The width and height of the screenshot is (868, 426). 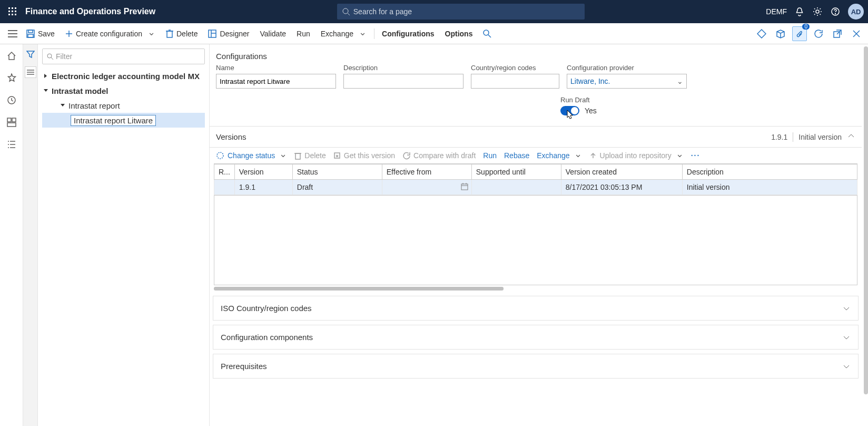 I want to click on recent-clock-icon, so click(x=12, y=100).